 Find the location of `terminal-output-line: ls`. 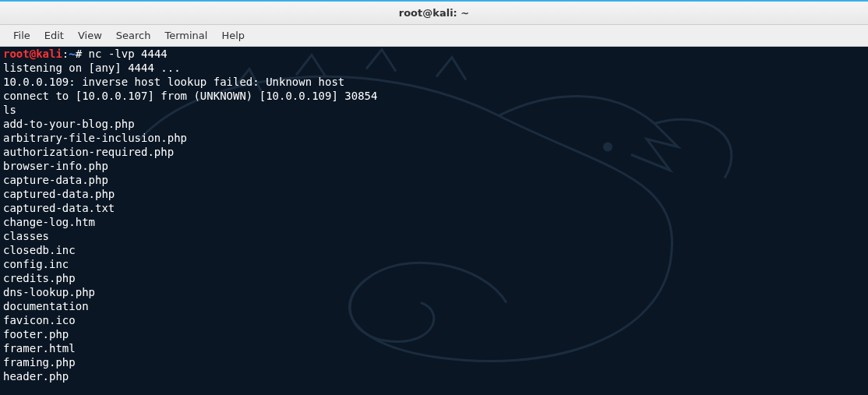

terminal-output-line: ls is located at coordinates (9, 110).